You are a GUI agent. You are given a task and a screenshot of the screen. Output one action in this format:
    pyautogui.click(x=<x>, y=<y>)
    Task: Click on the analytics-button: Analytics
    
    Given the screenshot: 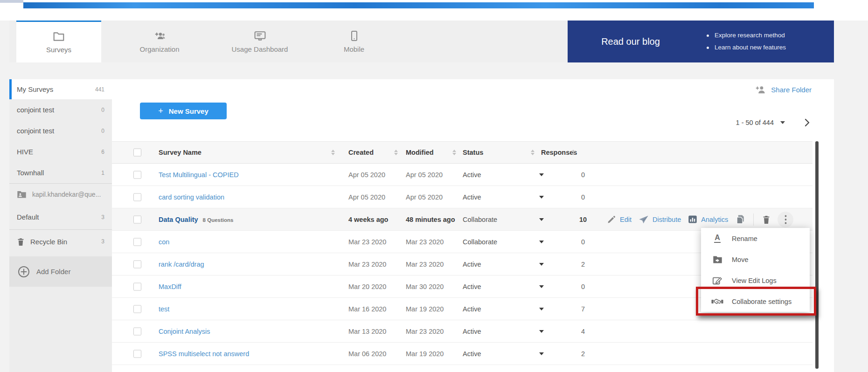 What is the action you would take?
    pyautogui.click(x=708, y=219)
    